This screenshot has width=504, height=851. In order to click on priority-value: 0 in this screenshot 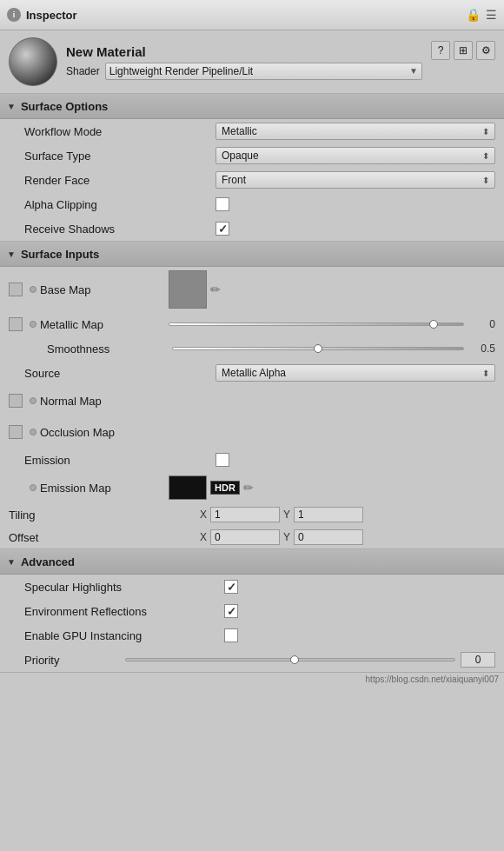, I will do `click(478, 660)`.